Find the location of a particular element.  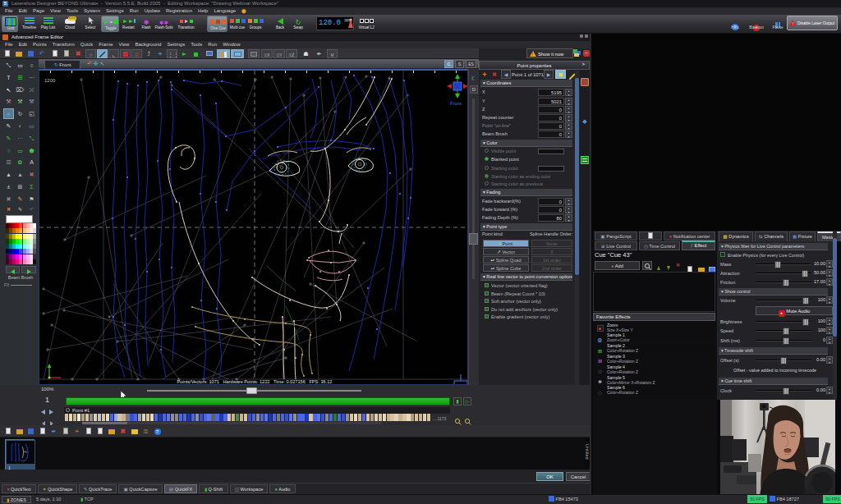

svg-text: Front is located at coordinates (456, 103).